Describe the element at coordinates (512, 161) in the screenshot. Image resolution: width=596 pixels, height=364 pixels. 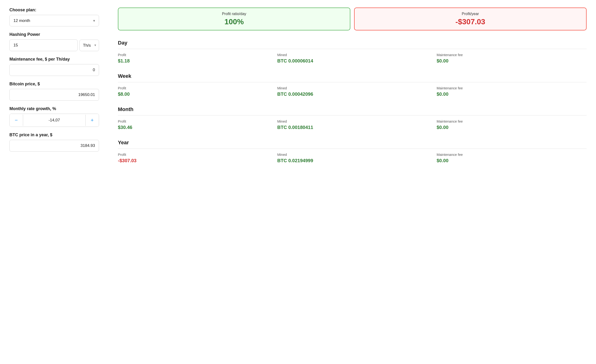
I see `year-fee-value: $0.00` at that location.